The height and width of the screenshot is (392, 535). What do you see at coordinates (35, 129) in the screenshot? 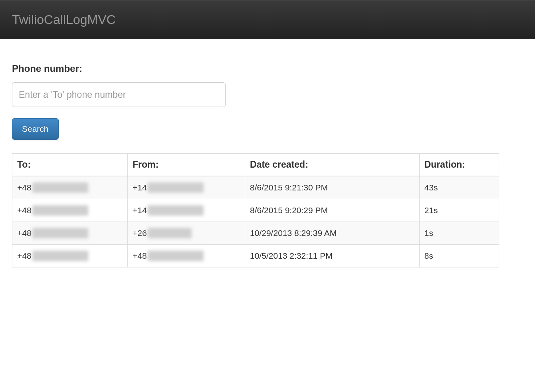
I see `search-button: Search` at bounding box center [35, 129].